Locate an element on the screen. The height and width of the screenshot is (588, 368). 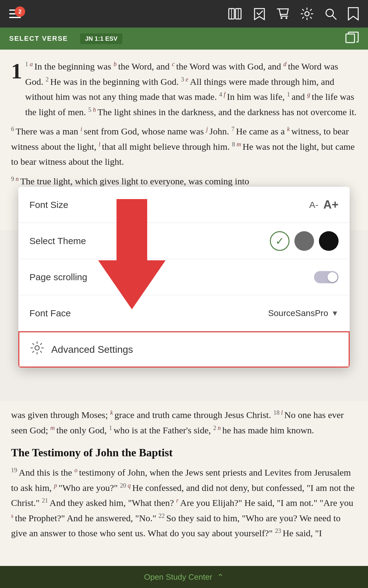
page-scrolling-toggle is located at coordinates (326, 277).